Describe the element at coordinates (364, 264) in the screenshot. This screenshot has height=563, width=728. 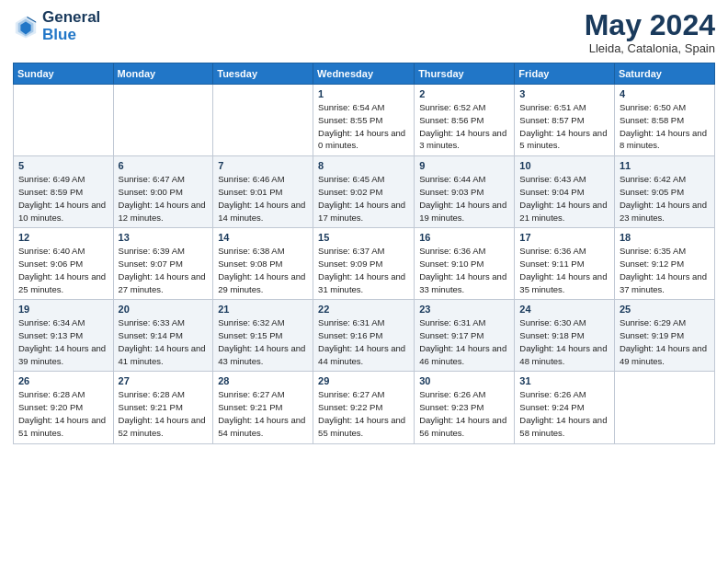
I see `calendar-week-row: 12Sunrise: 6:40 AMSunset: 9:06 PMDayligh…` at that location.